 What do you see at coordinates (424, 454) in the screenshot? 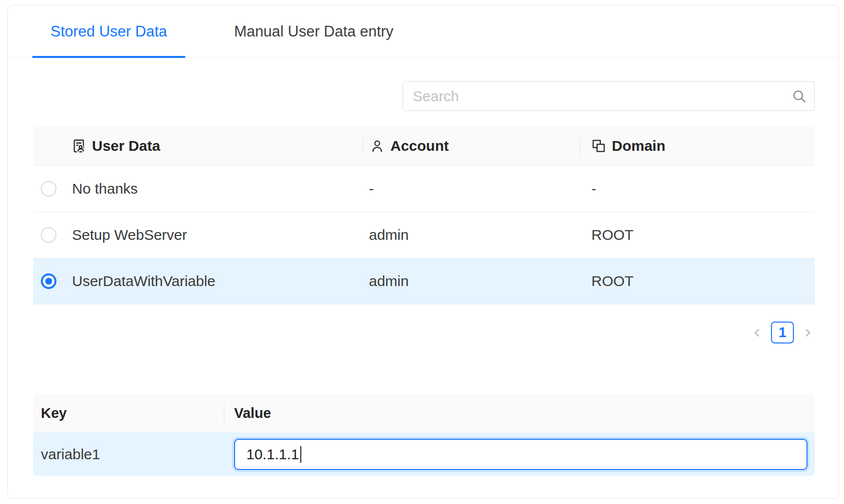
I see `variable-row: variable1 10.1.1.1` at bounding box center [424, 454].